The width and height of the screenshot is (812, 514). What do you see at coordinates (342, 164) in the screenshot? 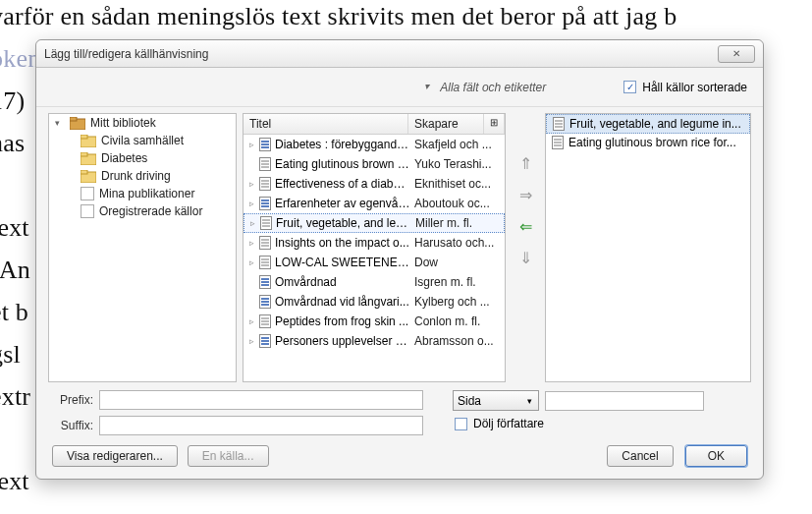
I see `row-title: Eating glutinous brown r...` at bounding box center [342, 164].